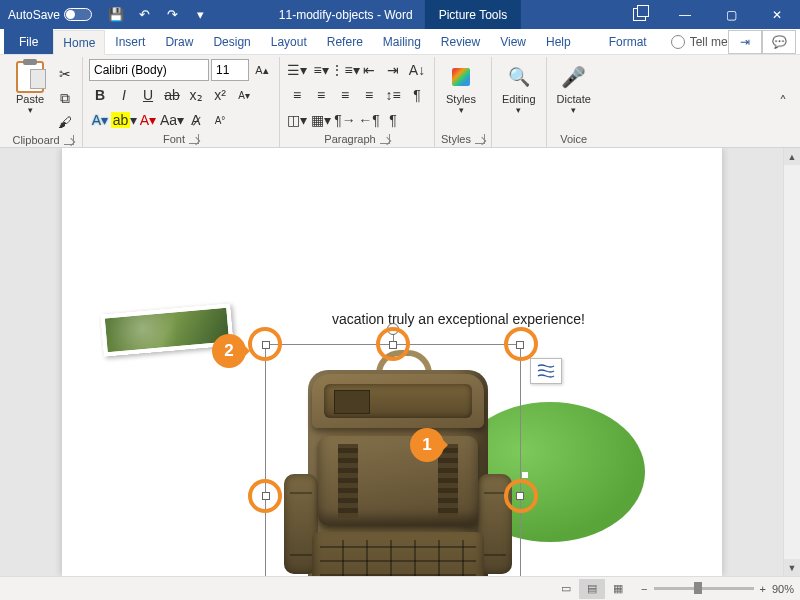  Describe the element at coordinates (792, 568) in the screenshot. I see `scroll-down-icon: ▼` at that location.